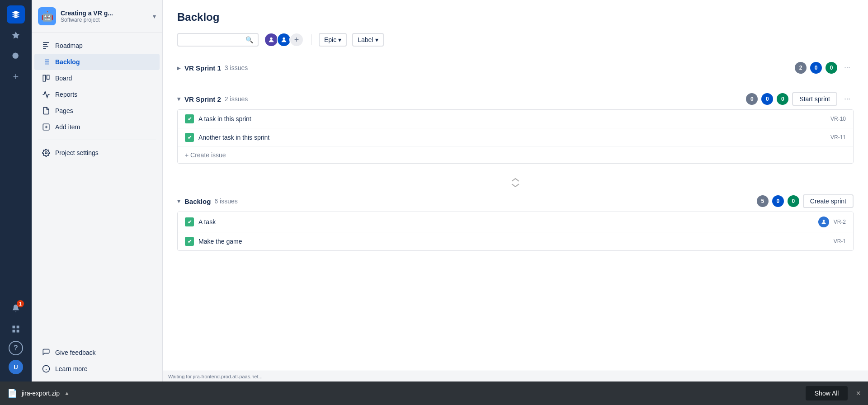 This screenshot has height=405, width=868. What do you see at coordinates (515, 119) in the screenshot?
I see `issue-row: ✔ A task in this sprint VR-10` at bounding box center [515, 119].